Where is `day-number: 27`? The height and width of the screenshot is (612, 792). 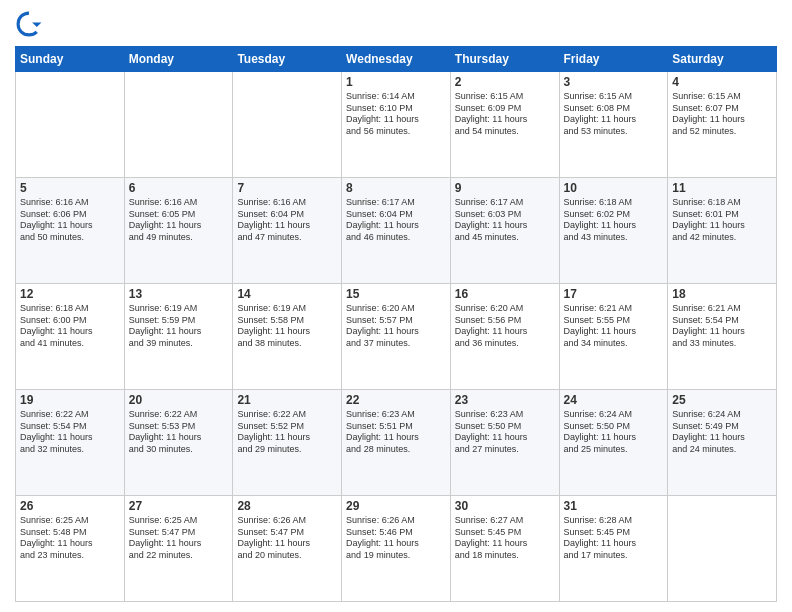
day-number: 27 is located at coordinates (179, 506).